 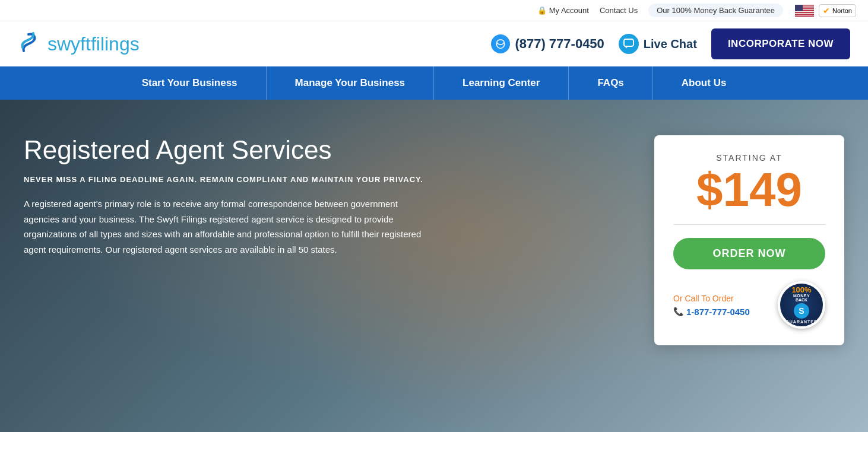 I want to click on logo-link: swyftfilings, so click(x=78, y=44).